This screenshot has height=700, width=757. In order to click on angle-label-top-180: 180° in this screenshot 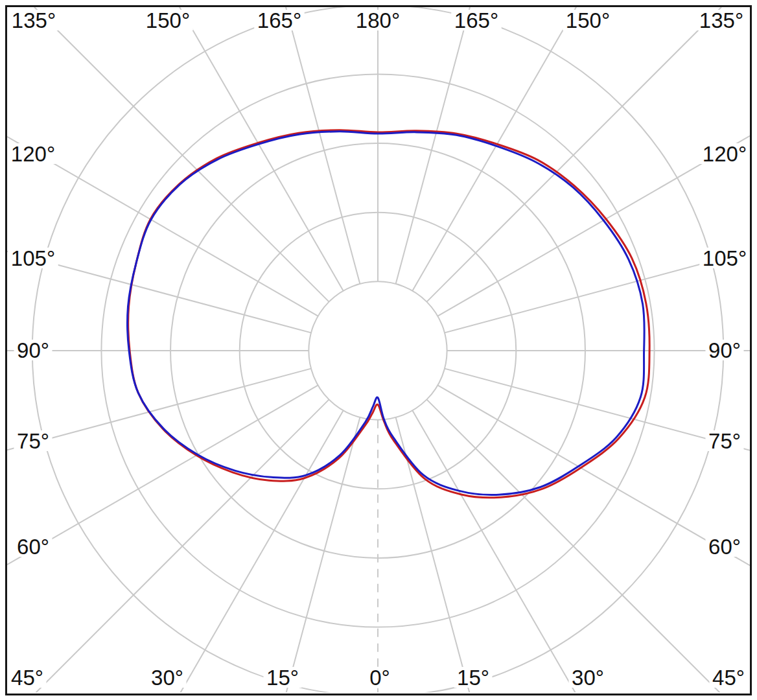, I will do `click(378, 21)`.